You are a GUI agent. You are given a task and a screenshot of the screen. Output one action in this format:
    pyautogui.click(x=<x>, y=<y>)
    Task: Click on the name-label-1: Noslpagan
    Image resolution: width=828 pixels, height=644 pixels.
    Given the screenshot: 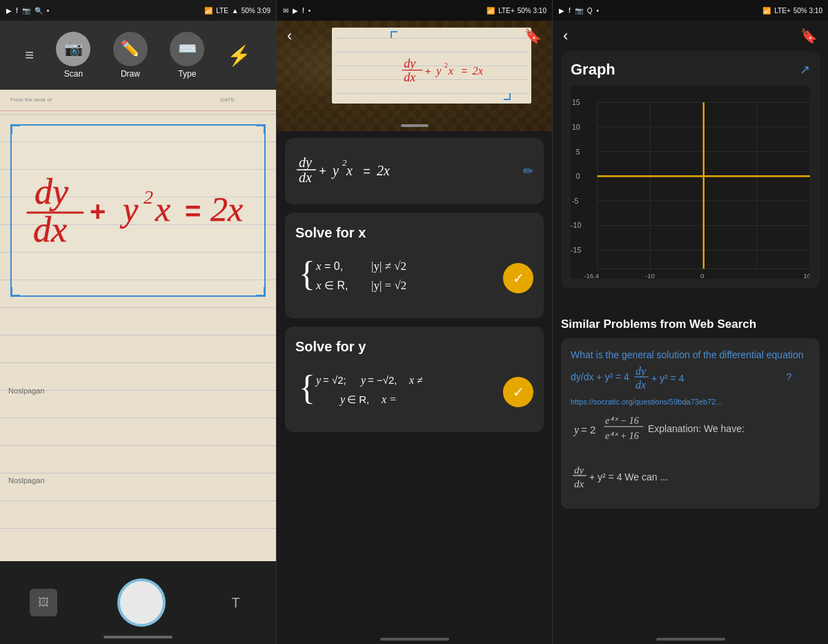 What is the action you would take?
    pyautogui.click(x=26, y=391)
    